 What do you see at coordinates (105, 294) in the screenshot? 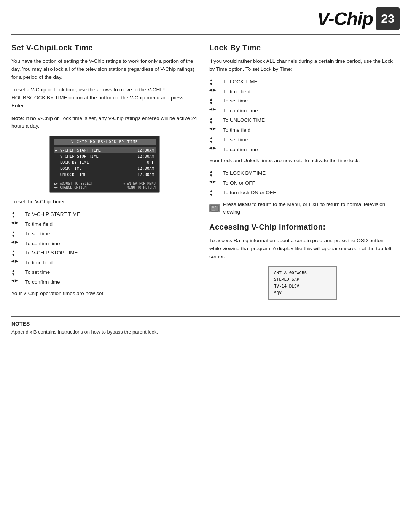
I see `timer-end-text: Your V-Chip operation times are now set.` at bounding box center [105, 294].